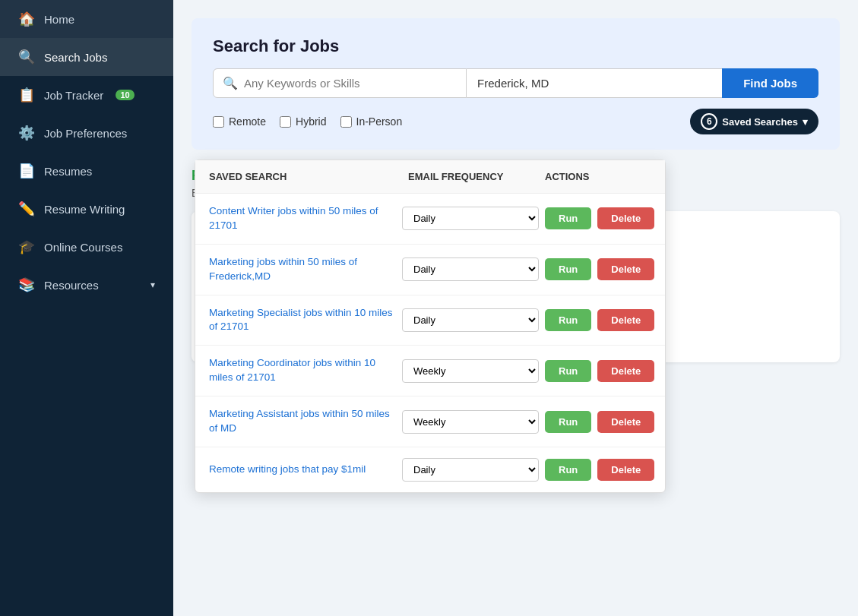  What do you see at coordinates (311, 122) in the screenshot?
I see `hybrid-label: Hybrid` at bounding box center [311, 122].